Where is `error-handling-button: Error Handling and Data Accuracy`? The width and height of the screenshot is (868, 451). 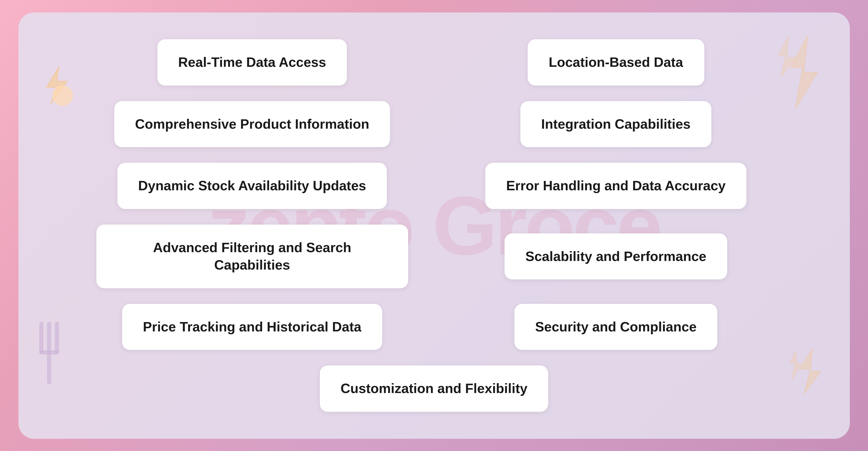
error-handling-button: Error Handling and Data Accuracy is located at coordinates (616, 186).